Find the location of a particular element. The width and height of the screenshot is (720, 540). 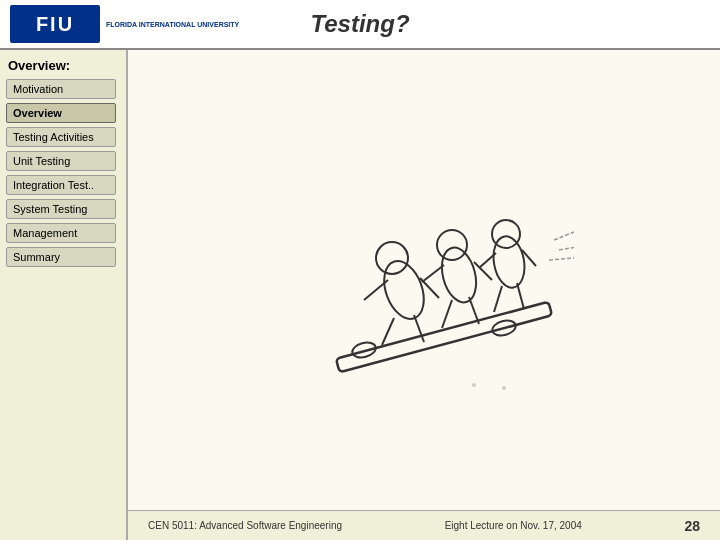

sidebar-item-system-testing: System Testing is located at coordinates (61, 209).